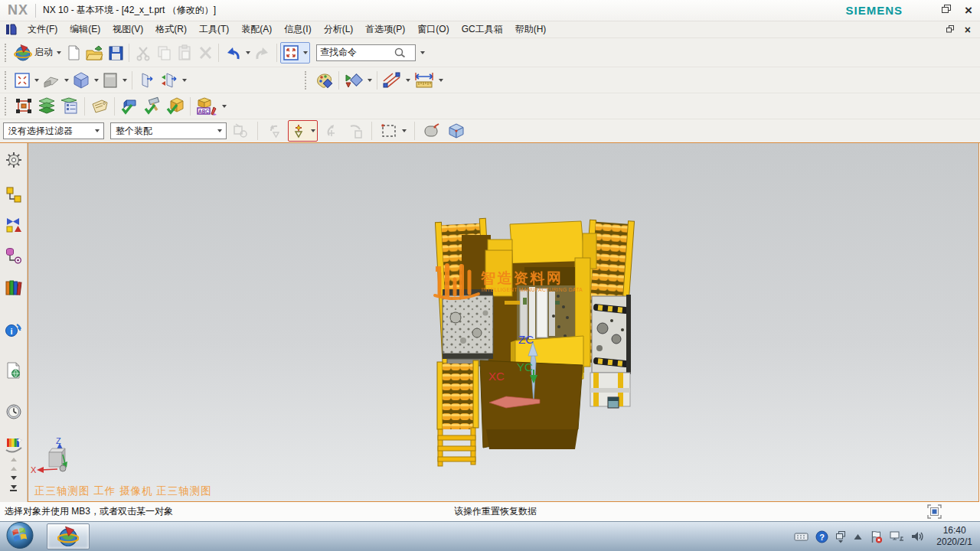  I want to click on filter-dropdown-arrow, so click(97, 131).